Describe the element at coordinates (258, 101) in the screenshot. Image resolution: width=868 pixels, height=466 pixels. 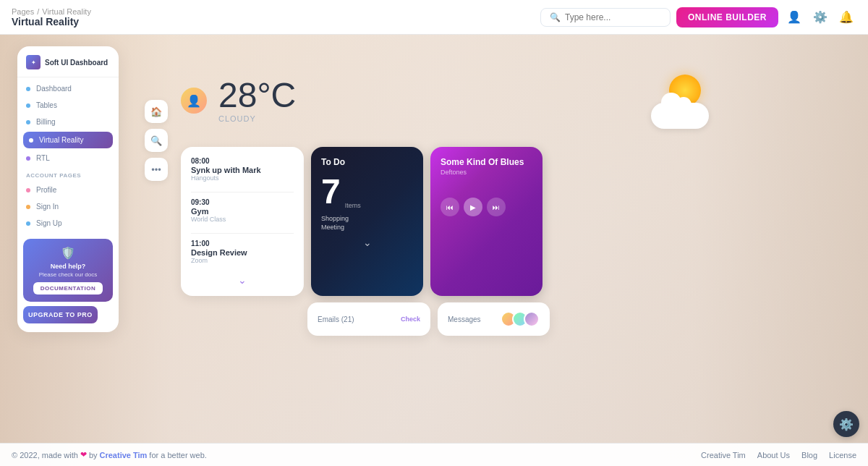
I see `weather-info: 28°C CLOUDY` at that location.